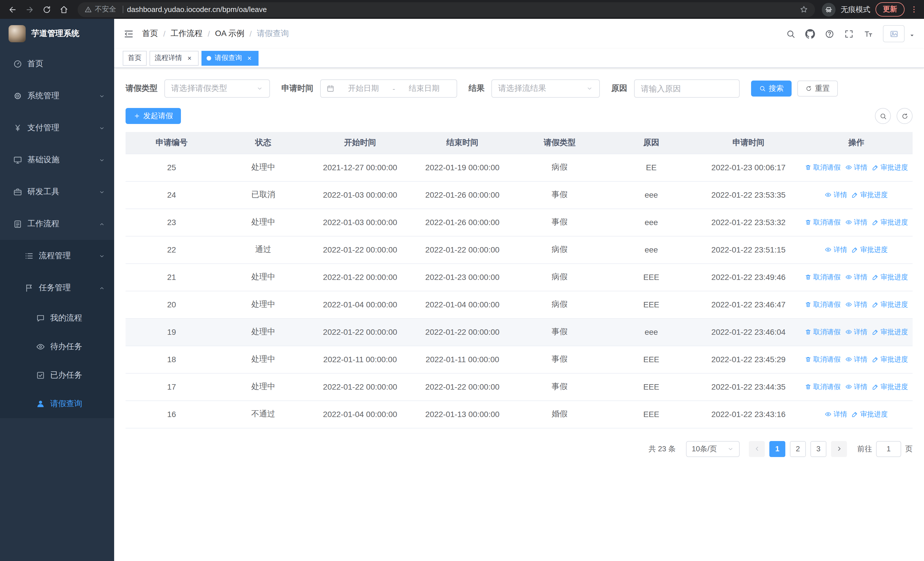 Image resolution: width=924 pixels, height=561 pixels. What do you see at coordinates (57, 33) in the screenshot?
I see `app-logo: 芋道管理系统` at bounding box center [57, 33].